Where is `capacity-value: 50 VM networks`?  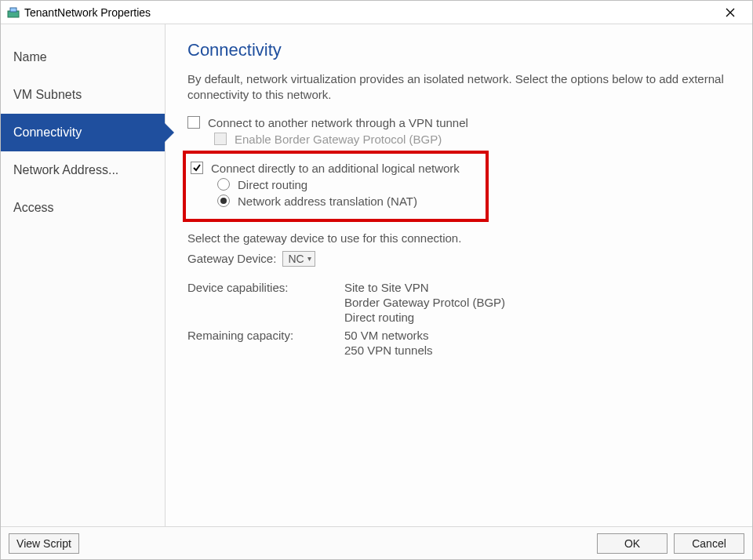
capacity-value: 50 VM networks is located at coordinates (389, 336).